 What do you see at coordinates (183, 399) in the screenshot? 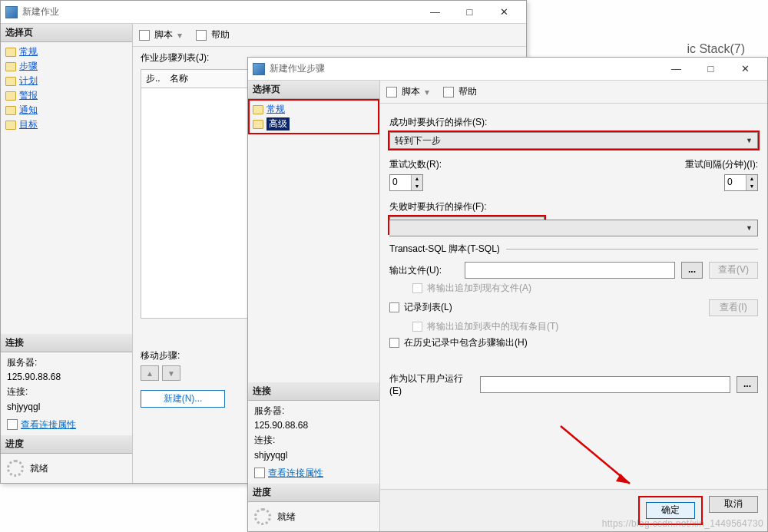
I see `new-step-button: 新建(N)...` at bounding box center [183, 399].